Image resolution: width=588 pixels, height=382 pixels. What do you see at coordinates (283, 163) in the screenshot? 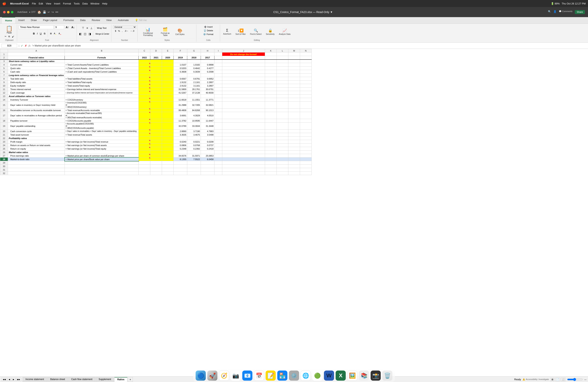
I see `cell-L29` at bounding box center [283, 163].